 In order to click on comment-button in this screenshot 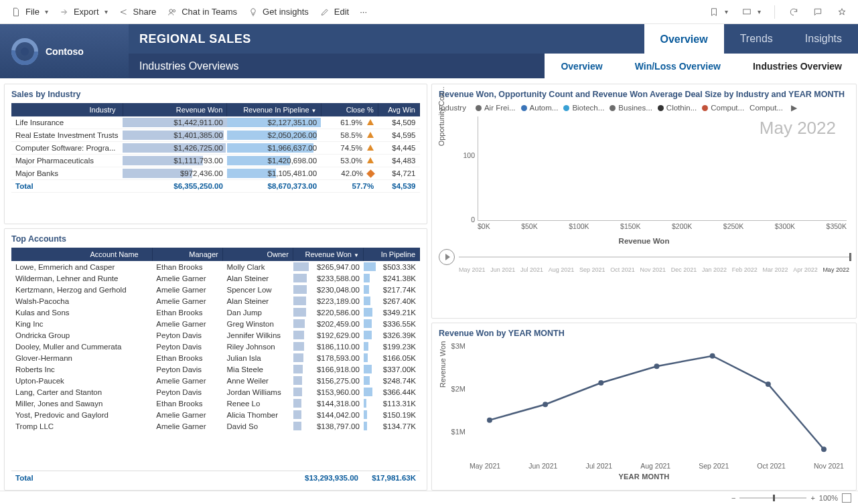, I will do `click(818, 12)`.